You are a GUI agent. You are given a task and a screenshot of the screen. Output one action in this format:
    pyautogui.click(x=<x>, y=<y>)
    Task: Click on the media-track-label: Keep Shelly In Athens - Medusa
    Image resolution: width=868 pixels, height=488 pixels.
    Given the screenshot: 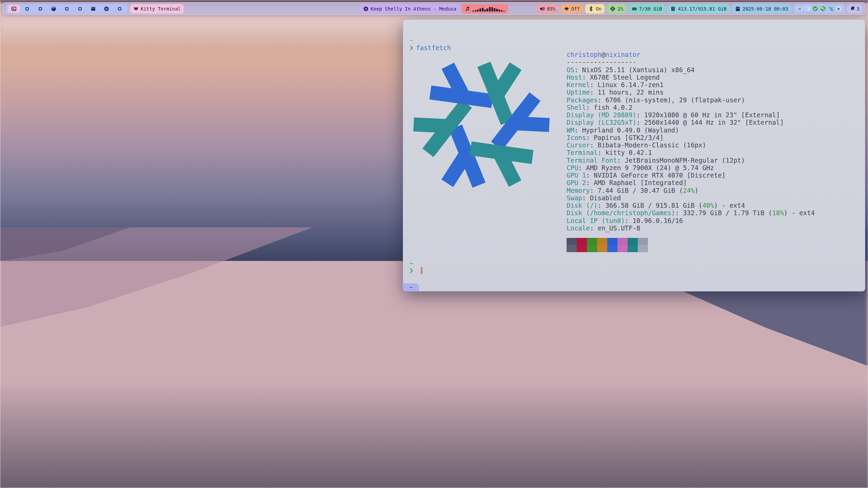 What is the action you would take?
    pyautogui.click(x=414, y=9)
    